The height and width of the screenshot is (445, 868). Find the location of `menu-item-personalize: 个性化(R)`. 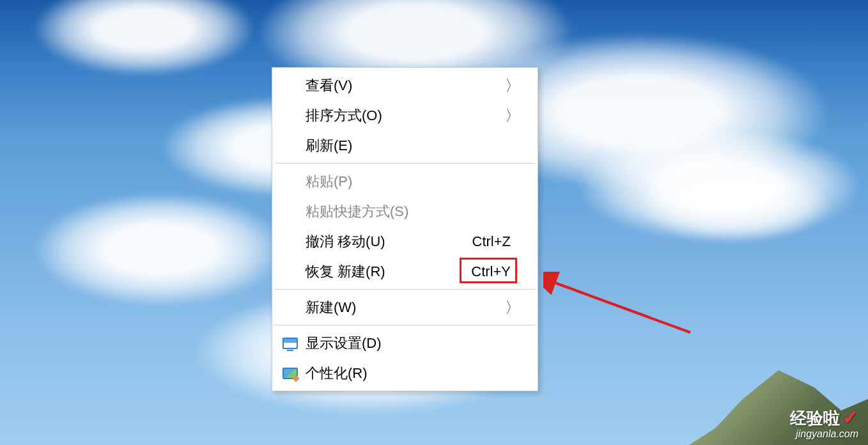

menu-item-personalize: 个性化(R) is located at coordinates (405, 373).